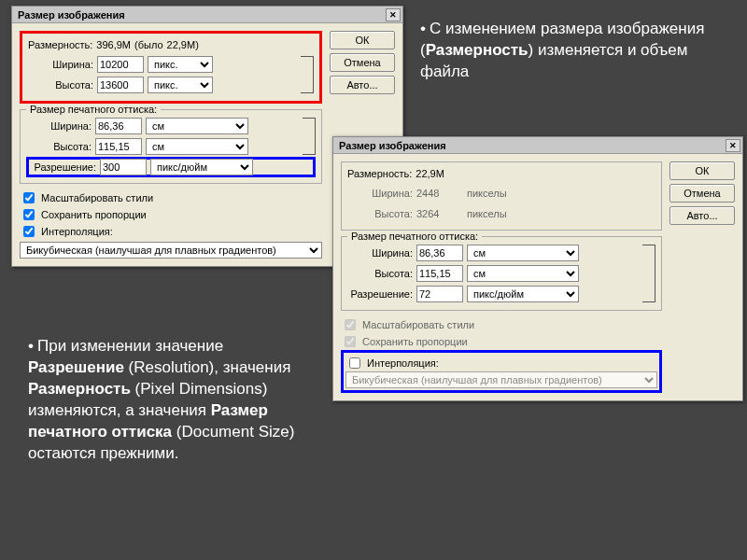 The image size is (747, 560). I want to click on size-was-prefix: (было, so click(149, 45).